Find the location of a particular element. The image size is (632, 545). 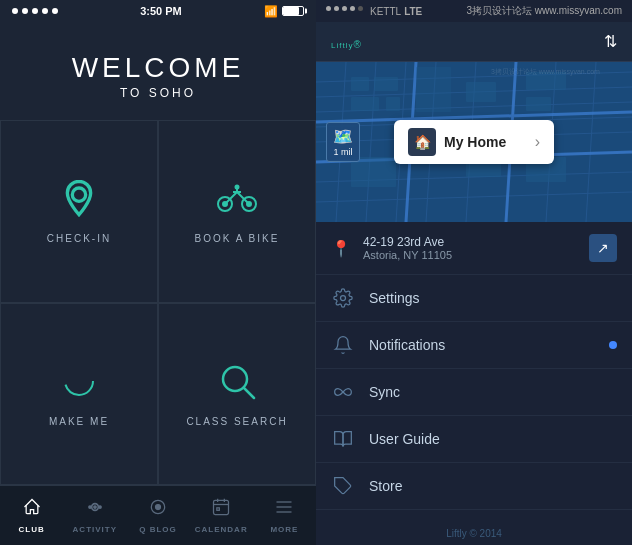

tag-icon is located at coordinates (343, 486).